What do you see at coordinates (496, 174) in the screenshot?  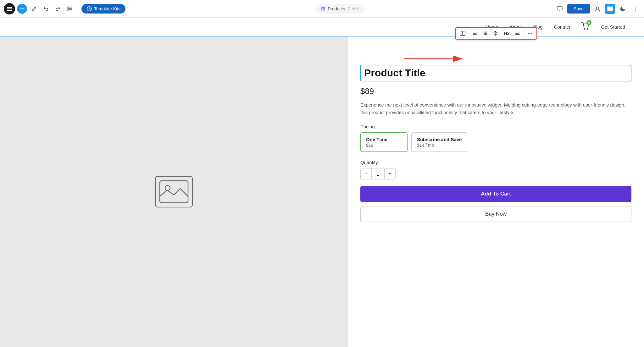 I see `quantity-control: − 1 +` at bounding box center [496, 174].